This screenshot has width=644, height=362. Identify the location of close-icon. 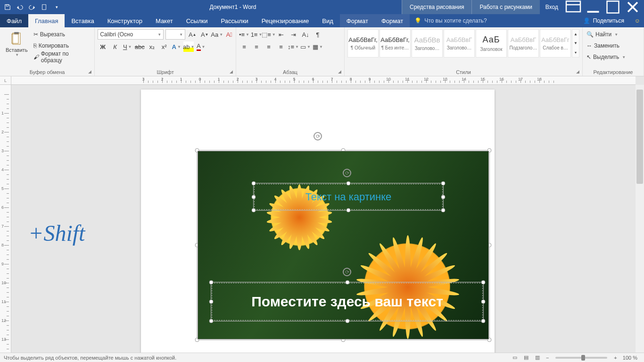
(633, 7).